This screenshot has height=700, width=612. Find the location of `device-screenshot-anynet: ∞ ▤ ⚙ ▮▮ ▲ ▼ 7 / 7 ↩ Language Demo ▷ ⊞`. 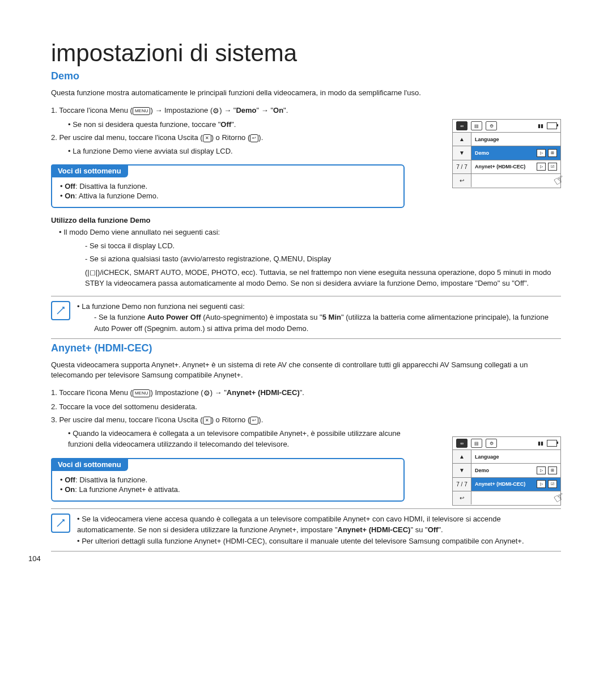

device-screenshot-anynet: ∞ ▤ ⚙ ▮▮ ▲ ▼ 7 / 7 ↩ Language Demo ▷ ⊞ is located at coordinates (507, 471).